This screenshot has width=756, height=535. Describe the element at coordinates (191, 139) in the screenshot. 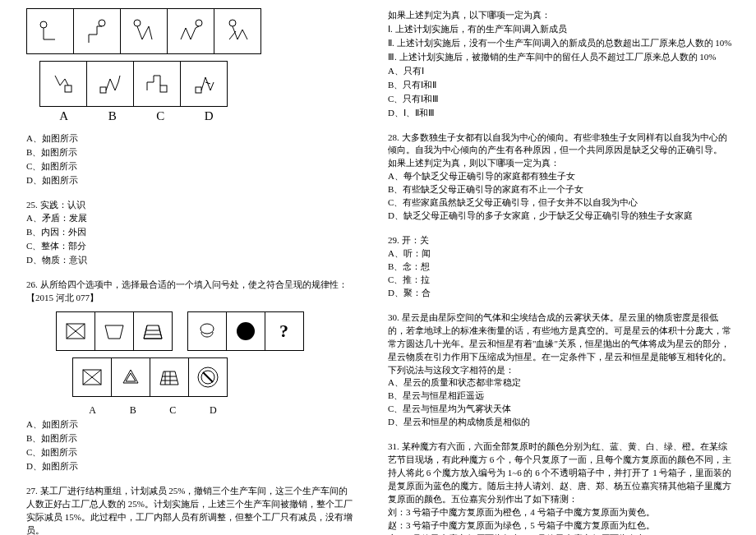

I see `q24-opt-a: A、如图所示` at that location.